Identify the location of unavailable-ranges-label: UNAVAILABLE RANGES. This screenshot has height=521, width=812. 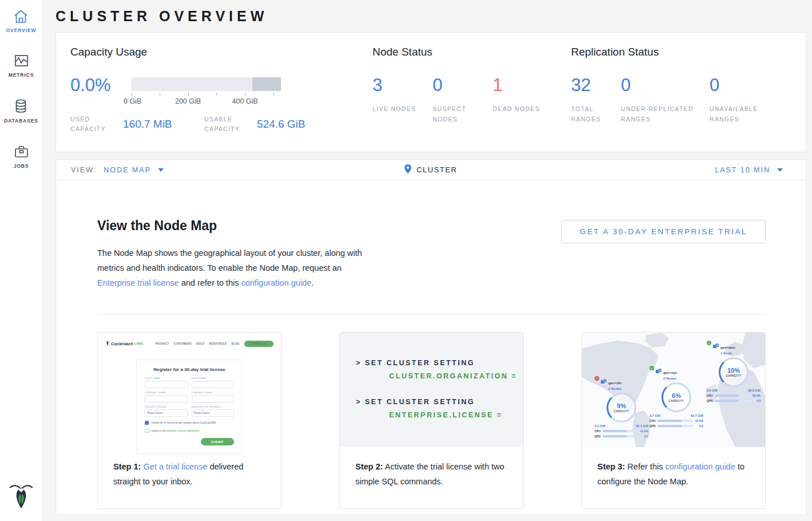
(743, 114).